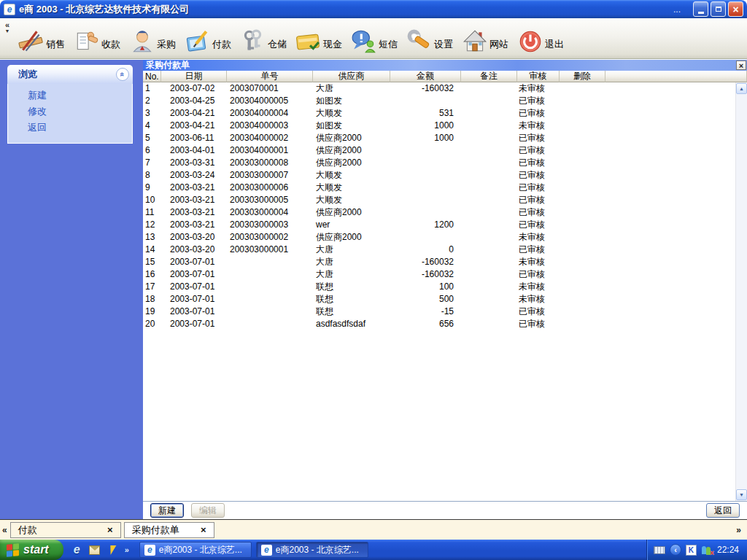  I want to click on cell-supplier: 大唐, so click(352, 274).